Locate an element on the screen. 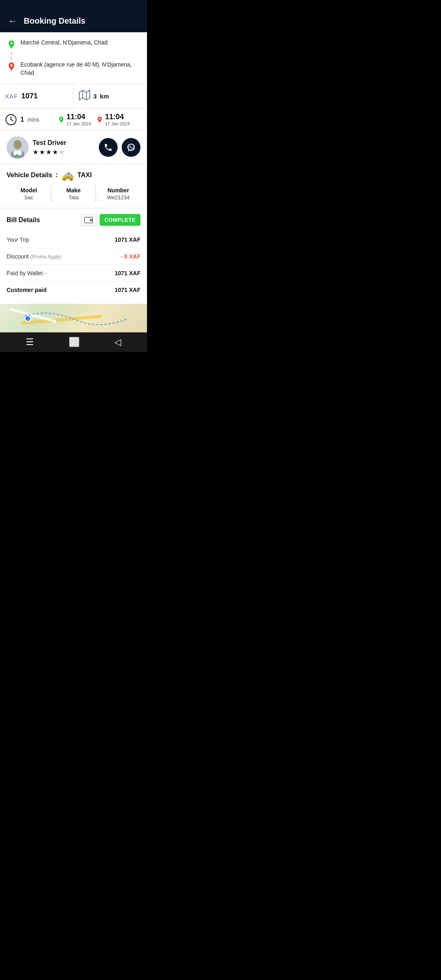  page-title: Booking Details is located at coordinates (55, 21).